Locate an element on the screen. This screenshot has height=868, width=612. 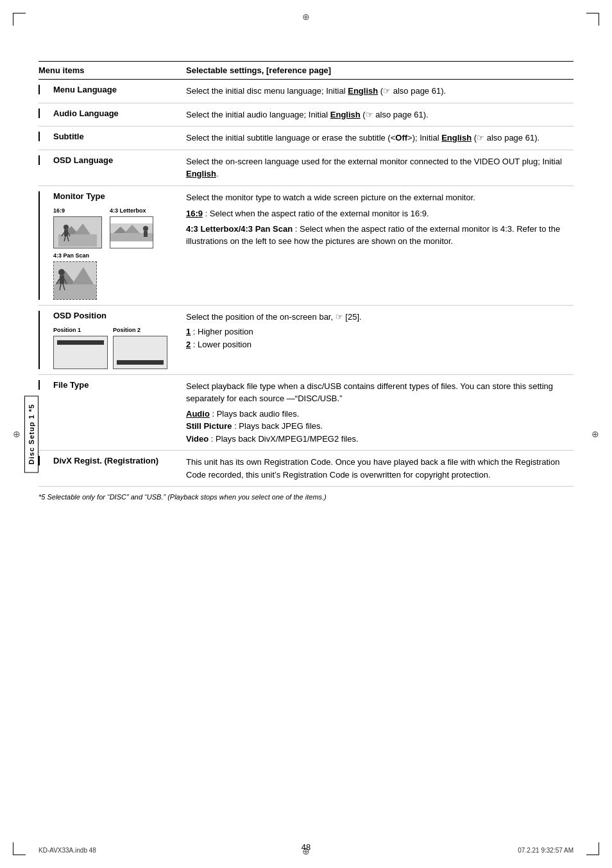
menu-item-label: File Type is located at coordinates (109, 412).